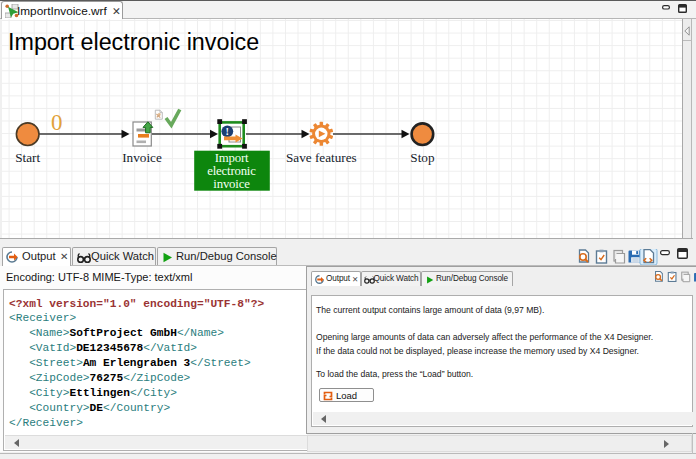 This screenshot has width=696, height=459. I want to click on svg-text: Save features, so click(322, 158).